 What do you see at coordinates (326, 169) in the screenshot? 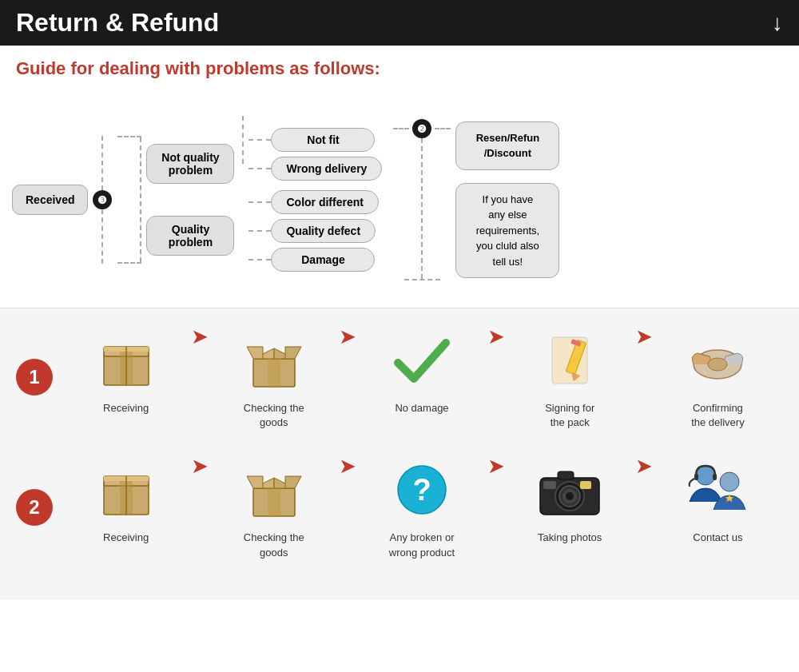
I see `wrong-delivery-box: Wrong delivery` at bounding box center [326, 169].